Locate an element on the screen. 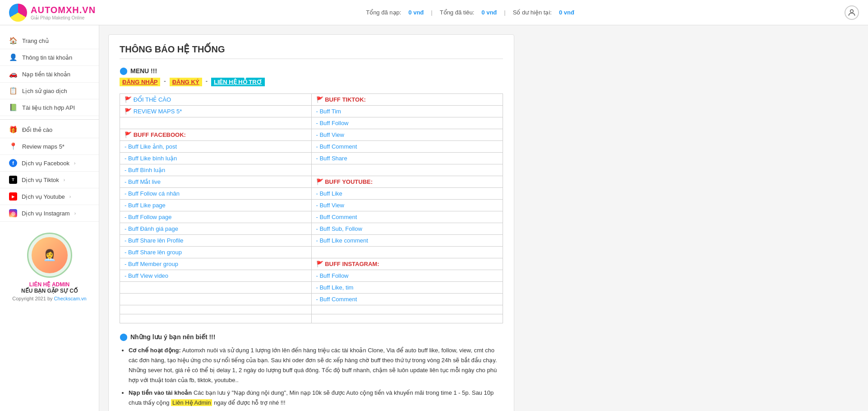 This screenshot has width=868, height=411. buff-share-profile-link: - Buff Share lên Profile is located at coordinates (154, 240).